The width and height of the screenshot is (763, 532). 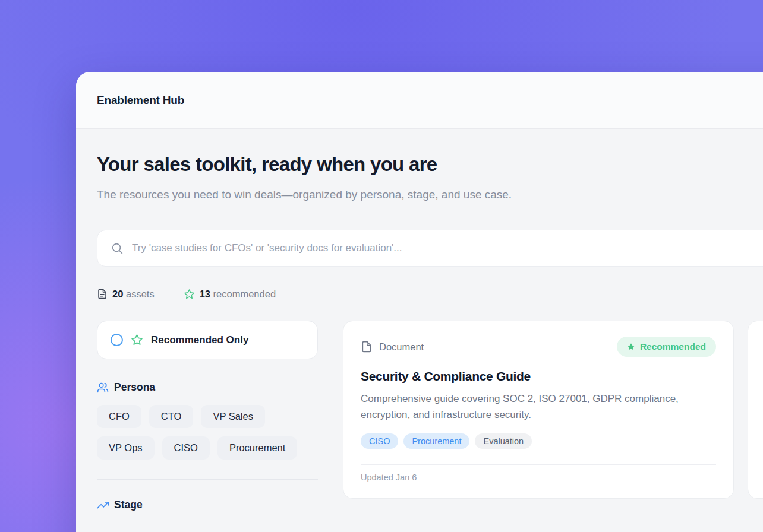 What do you see at coordinates (420, 100) in the screenshot?
I see `window-header: Enablement Hub` at bounding box center [420, 100].